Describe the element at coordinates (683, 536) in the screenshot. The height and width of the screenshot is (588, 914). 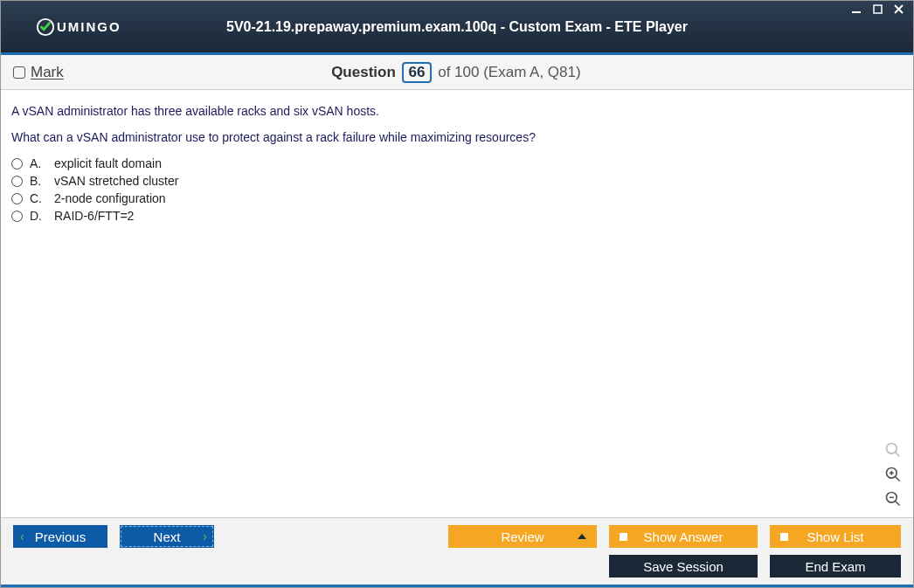
I see `show-answer-label: Show Answer` at that location.